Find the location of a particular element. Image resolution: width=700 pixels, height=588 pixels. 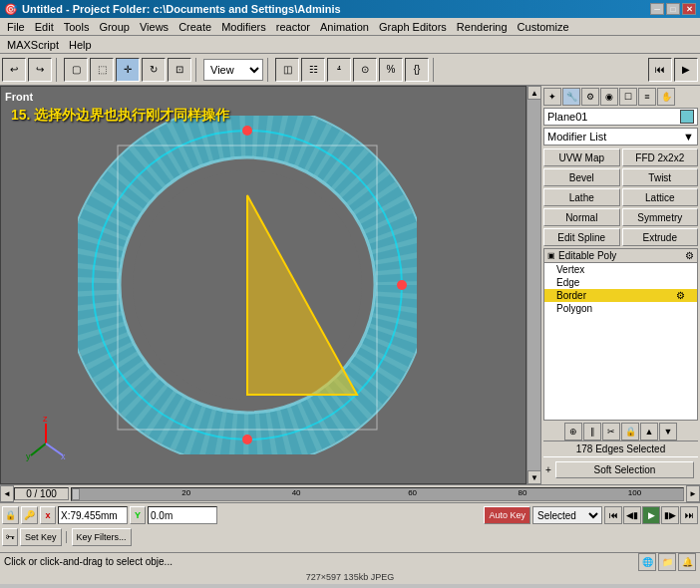

scroll-track is located at coordinates (534, 285).